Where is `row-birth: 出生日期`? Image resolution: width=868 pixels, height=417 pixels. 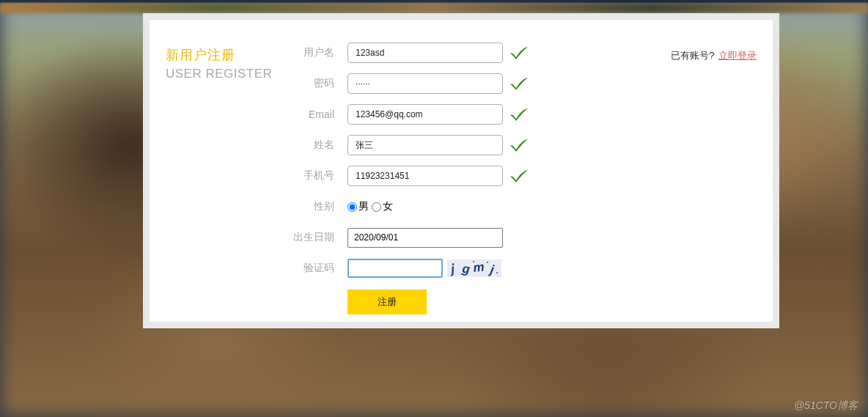 row-birth: 出生日期 is located at coordinates (471, 237).